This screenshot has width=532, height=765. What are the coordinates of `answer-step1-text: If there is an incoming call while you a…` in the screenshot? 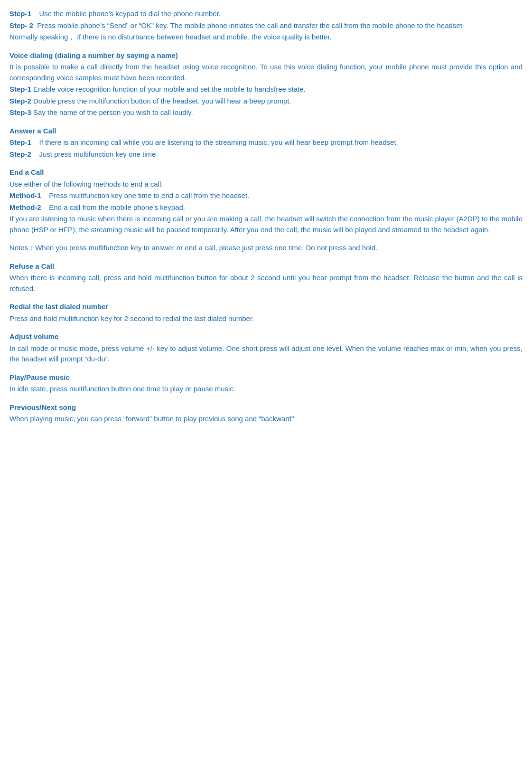 It's located at (219, 142).